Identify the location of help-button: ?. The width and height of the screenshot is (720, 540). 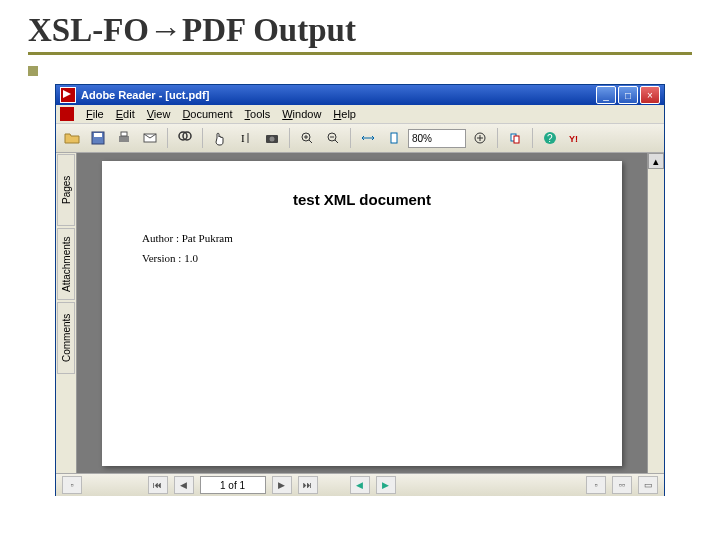
(550, 138).